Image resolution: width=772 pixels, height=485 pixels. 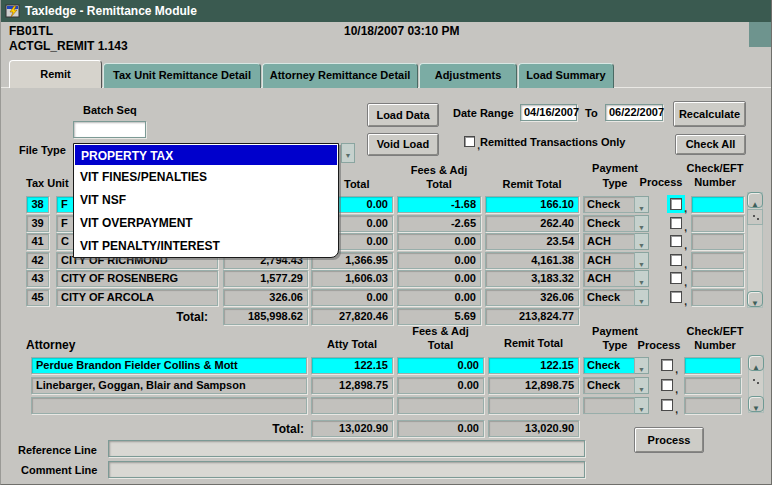 What do you see at coordinates (532, 242) in the screenshot?
I see `tax-row-remit-cell: 23.54` at bounding box center [532, 242].